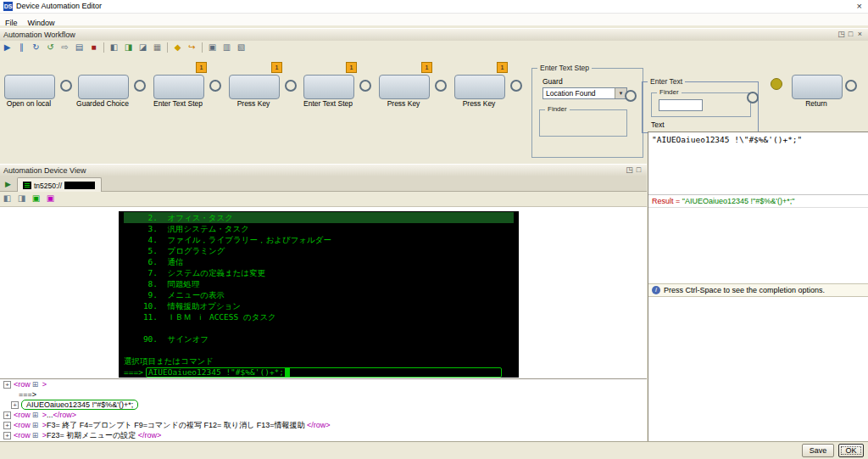 This screenshot has width=868, height=459. What do you see at coordinates (7, 48) in the screenshot?
I see `run-icon: ▶` at bounding box center [7, 48].